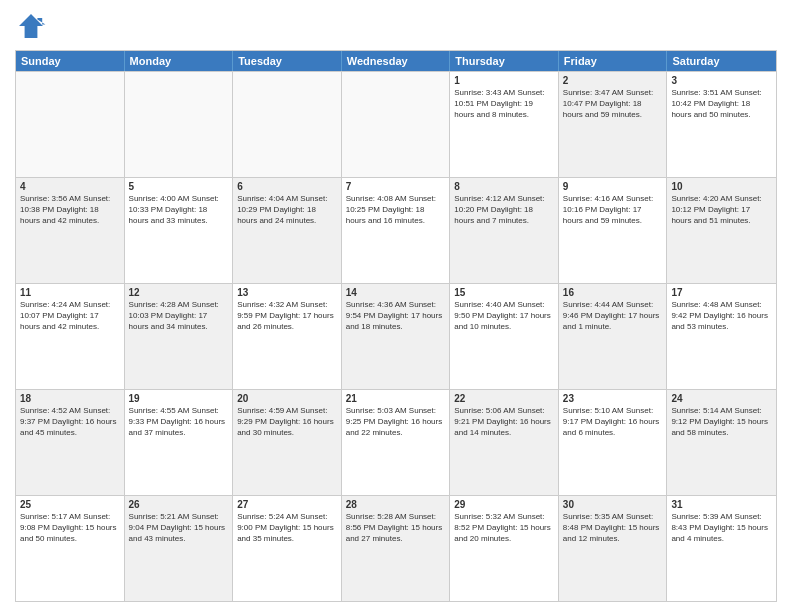 The width and height of the screenshot is (792, 612). What do you see at coordinates (70, 230) in the screenshot?
I see `calendar-cell-4: 4Sunrise: 3:56 AM Sunset: 10:38 PM Dayli…` at bounding box center [70, 230].